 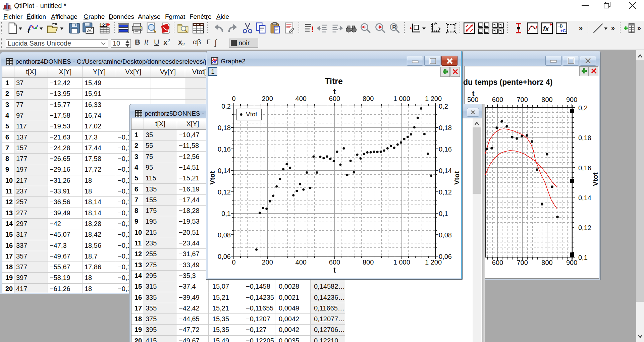 What do you see at coordinates (29, 30) in the screenshot?
I see `svg-text: f` at bounding box center [29, 30].